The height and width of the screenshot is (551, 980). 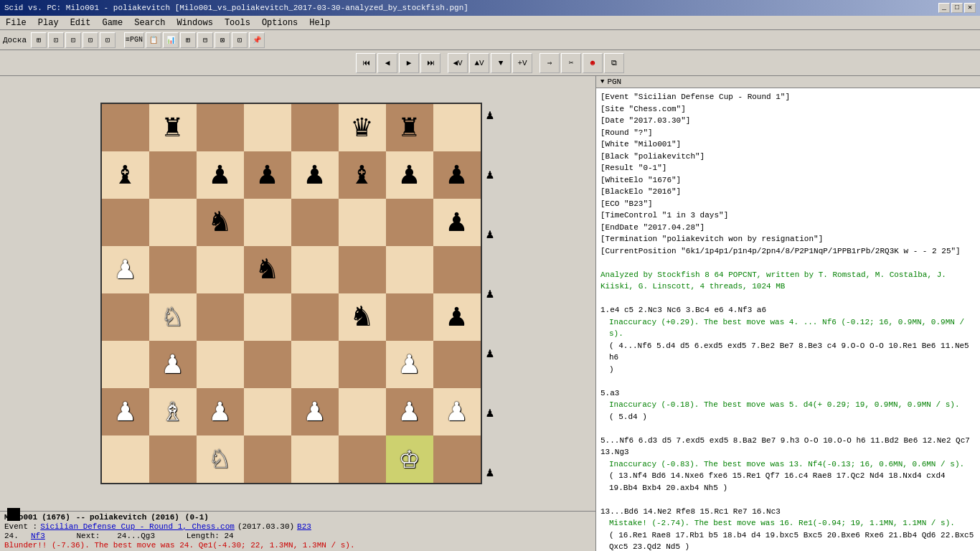 I want to click on nav-next: ▶, so click(x=409, y=63).